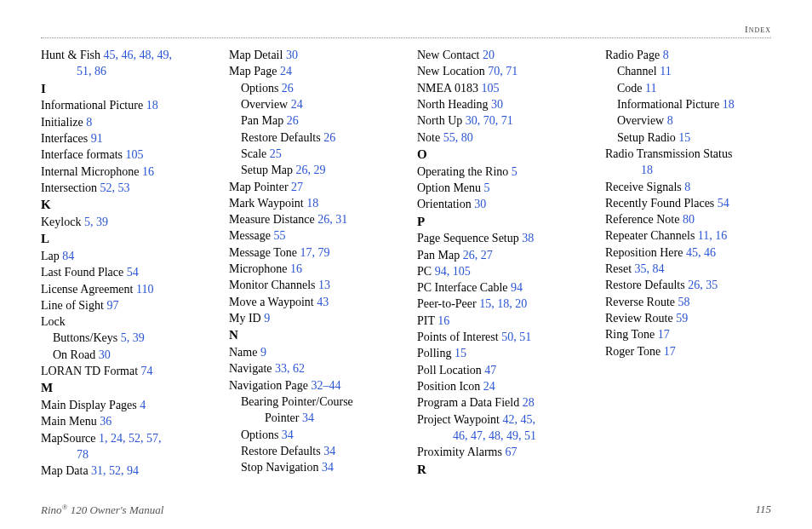 The height and width of the screenshot is (529, 812). What do you see at coordinates (529, 402) in the screenshot?
I see `index-page-link: 28` at bounding box center [529, 402].